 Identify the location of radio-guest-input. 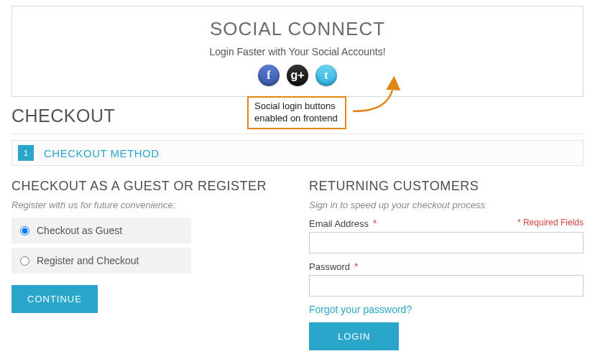
(24, 231).